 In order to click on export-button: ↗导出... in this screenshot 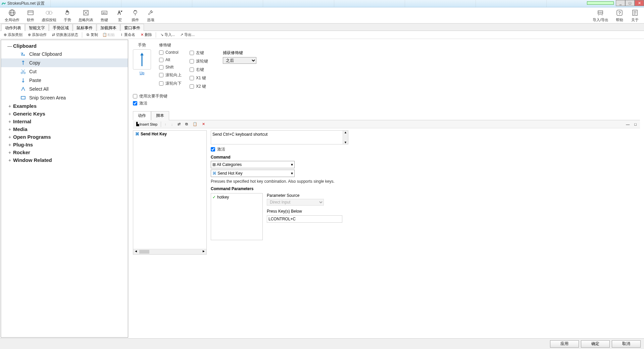, I will do `click(187, 35)`.